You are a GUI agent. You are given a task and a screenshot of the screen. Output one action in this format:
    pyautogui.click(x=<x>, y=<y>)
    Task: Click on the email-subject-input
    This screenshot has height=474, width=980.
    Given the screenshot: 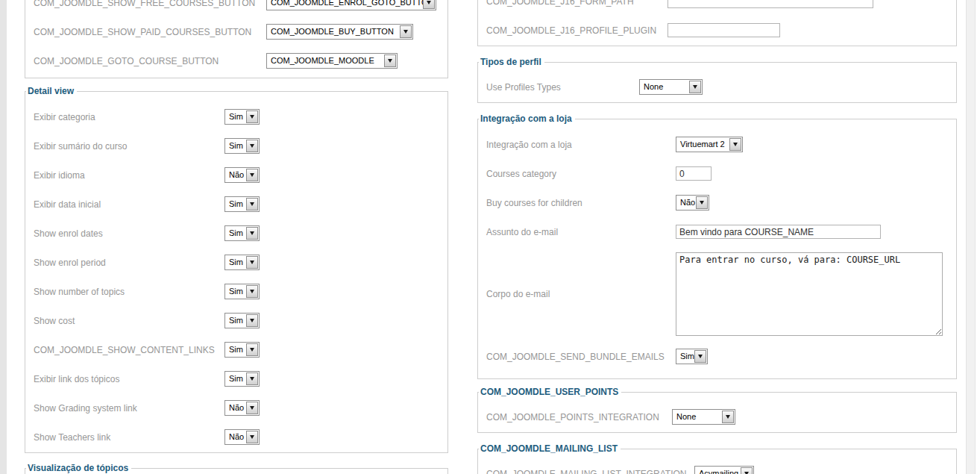 What is the action you would take?
    pyautogui.click(x=779, y=231)
    